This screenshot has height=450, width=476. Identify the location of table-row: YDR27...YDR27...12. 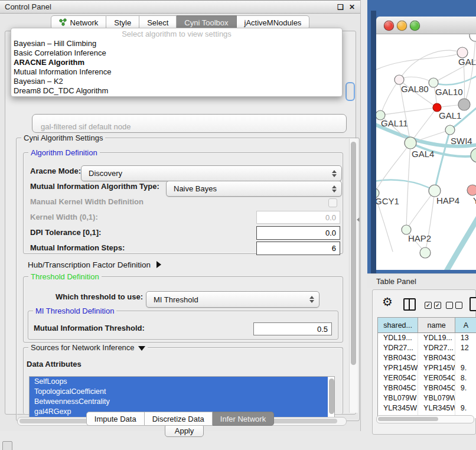
(427, 348).